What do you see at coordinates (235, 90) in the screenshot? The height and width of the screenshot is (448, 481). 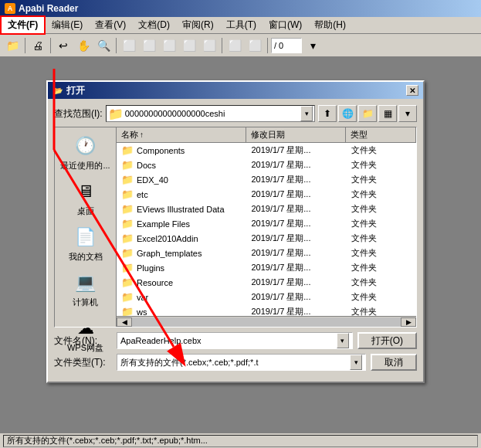 I see `dialog-title-bar: 📂 打开 ✕` at bounding box center [235, 90].